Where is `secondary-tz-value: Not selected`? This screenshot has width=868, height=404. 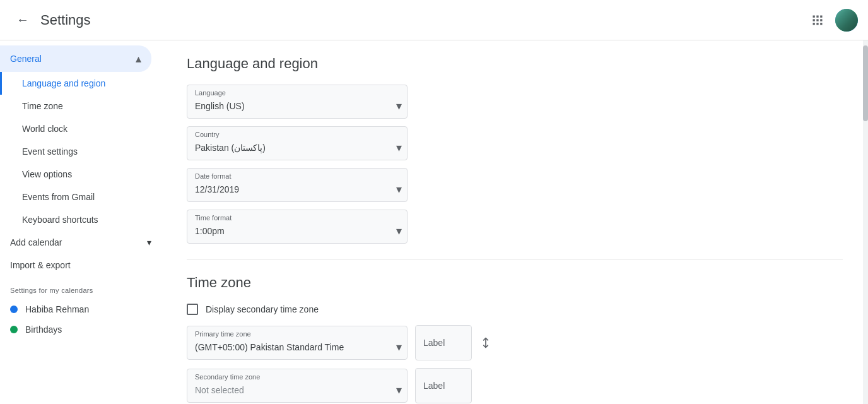
secondary-tz-value: Not selected is located at coordinates (220, 390).